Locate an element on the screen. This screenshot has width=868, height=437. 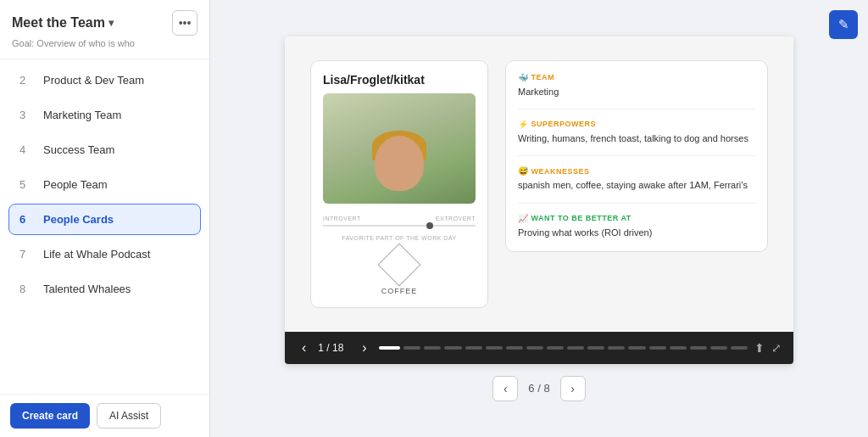
info-weaknesses-label: 😅 WEAKNESSES is located at coordinates (637, 171).